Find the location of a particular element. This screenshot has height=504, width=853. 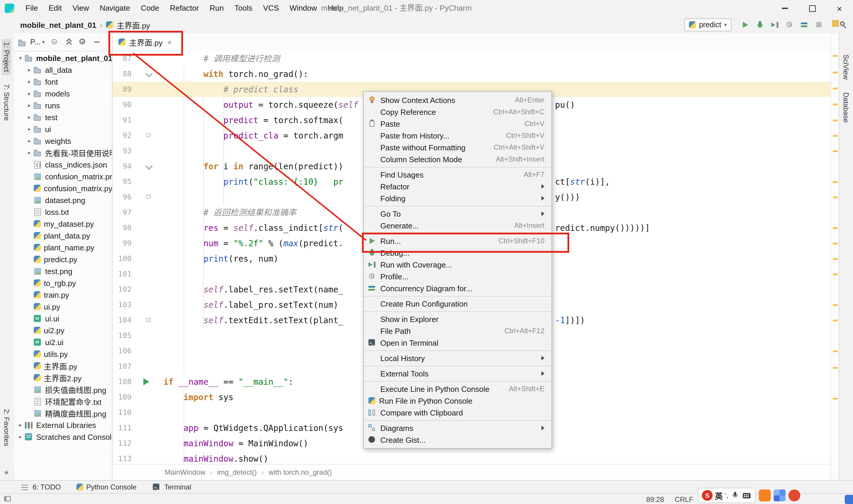

context-menu-item-file-path: File PathCtrl+Alt+F12 is located at coordinates (457, 331).